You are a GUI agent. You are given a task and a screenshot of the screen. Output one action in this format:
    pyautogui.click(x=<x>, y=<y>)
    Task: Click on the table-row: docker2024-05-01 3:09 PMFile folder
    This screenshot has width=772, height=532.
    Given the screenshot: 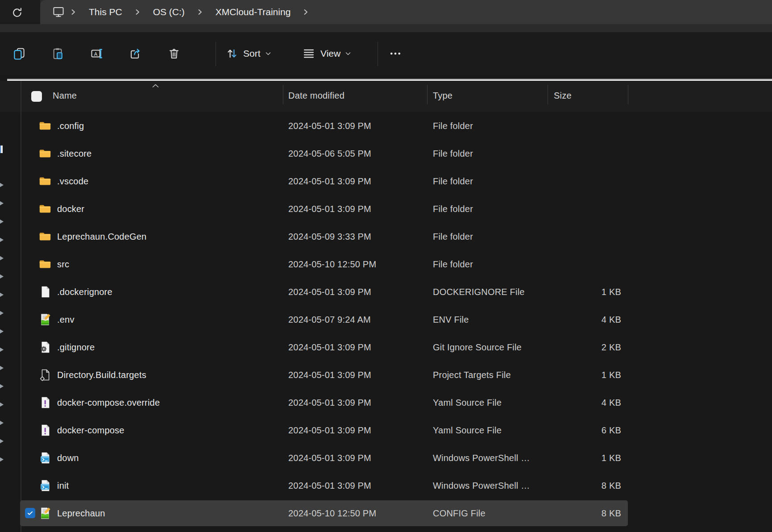 What is the action you would take?
    pyautogui.click(x=386, y=209)
    